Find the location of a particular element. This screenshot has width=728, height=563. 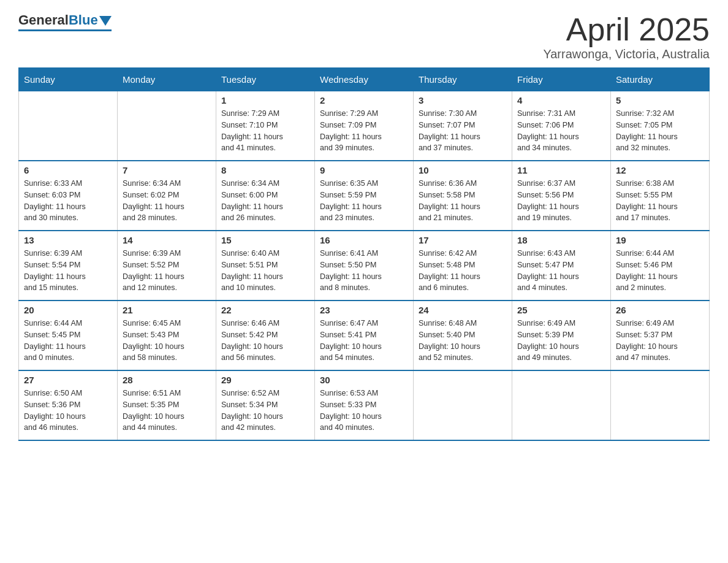

day-info: Sunrise: 6:41 AMSunset: 5:50 PMDaylight:… is located at coordinates (364, 271).